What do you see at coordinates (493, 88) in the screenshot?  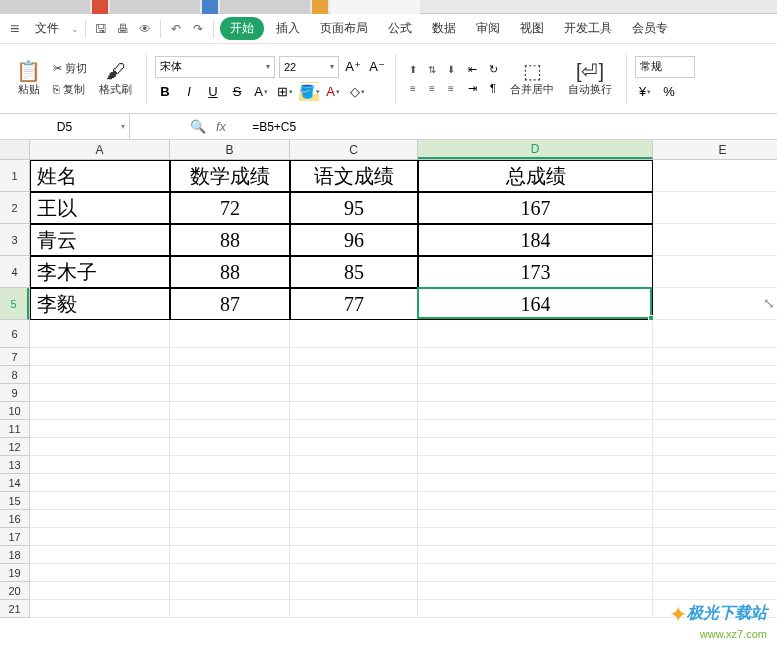 I see `rtl-icon: ¶` at bounding box center [493, 88].